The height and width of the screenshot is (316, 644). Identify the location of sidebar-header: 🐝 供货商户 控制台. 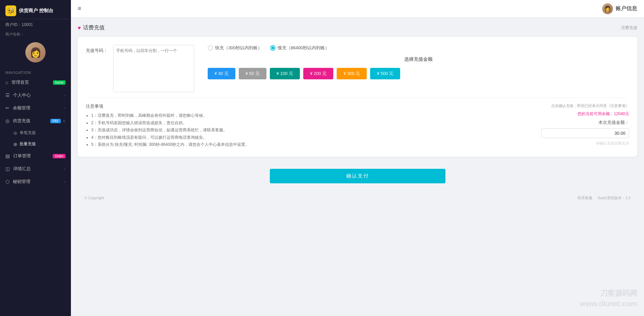
(35, 9).